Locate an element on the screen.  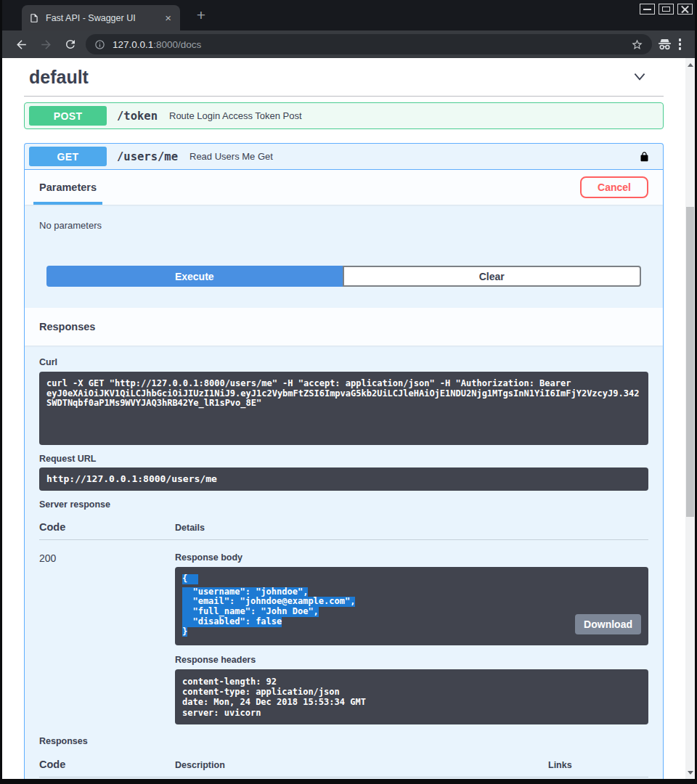
code-line: content-type: application/json is located at coordinates (412, 692).